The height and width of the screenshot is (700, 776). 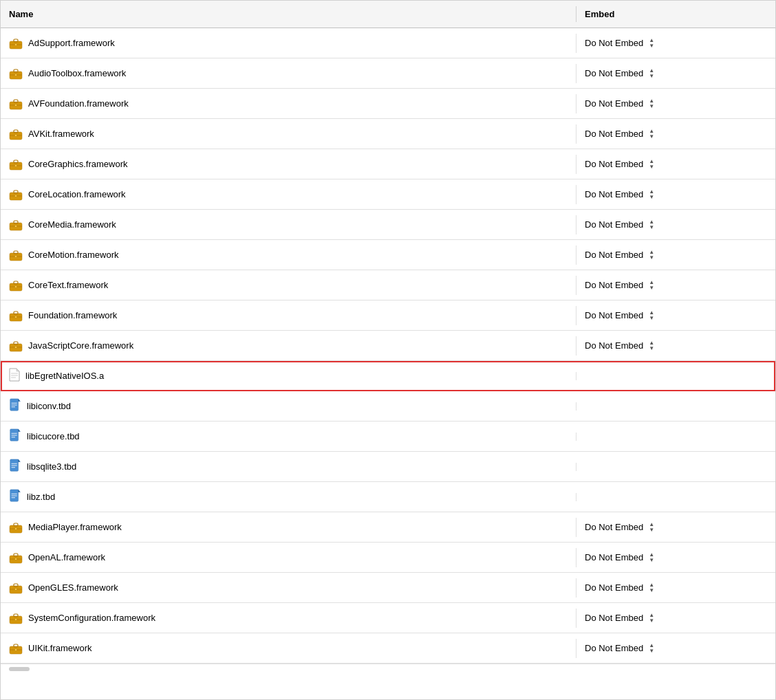 What do you see at coordinates (388, 285) in the screenshot?
I see `table-row: CoreText.framework Do Not Embed ▲ ▼` at bounding box center [388, 285].